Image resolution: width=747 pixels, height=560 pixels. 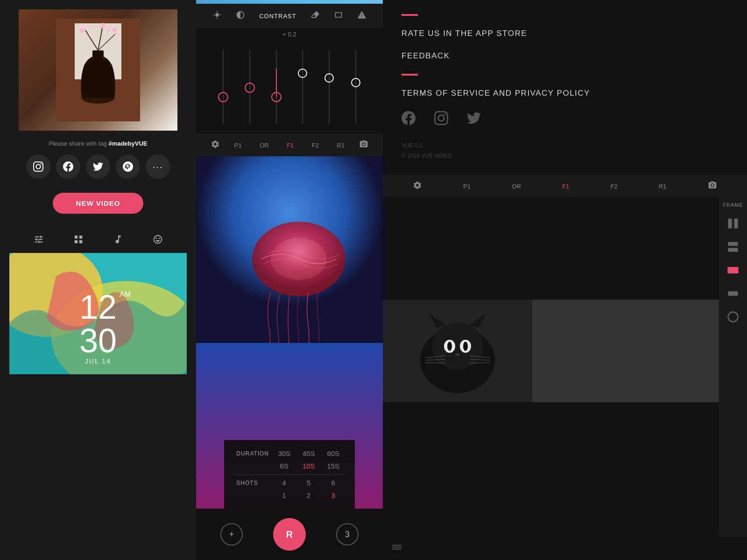 What do you see at coordinates (289, 496) in the screenshot?
I see `shots-row-2: 1 2 3` at bounding box center [289, 496].